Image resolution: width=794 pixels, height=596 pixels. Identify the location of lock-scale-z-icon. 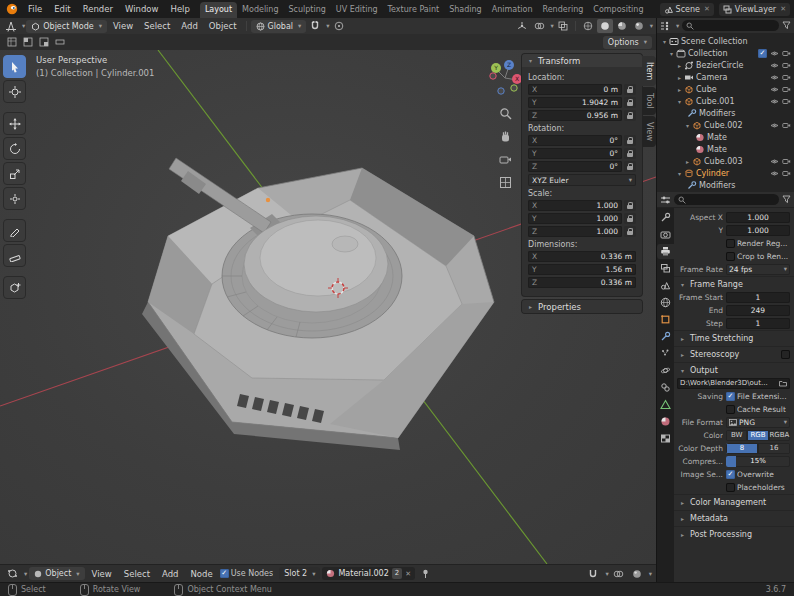
(630, 232).